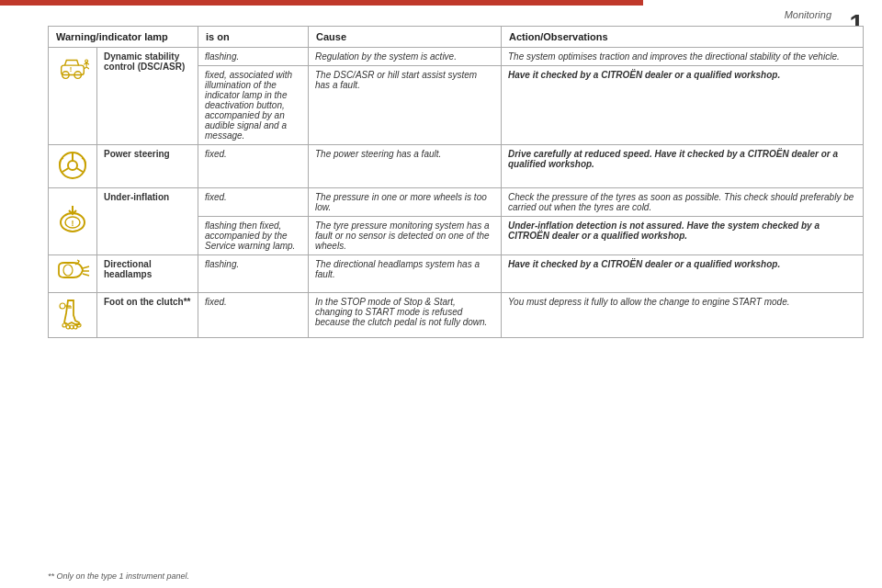 This screenshot has height=588, width=882. Describe the element at coordinates (663, 231) in the screenshot. I see `ui-action-2-text: Under-inflation detection is not assured…` at that location.